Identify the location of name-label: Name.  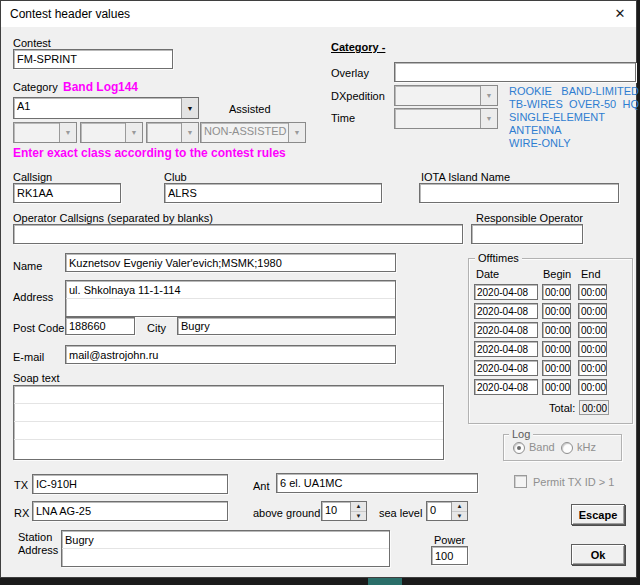
(28, 266).